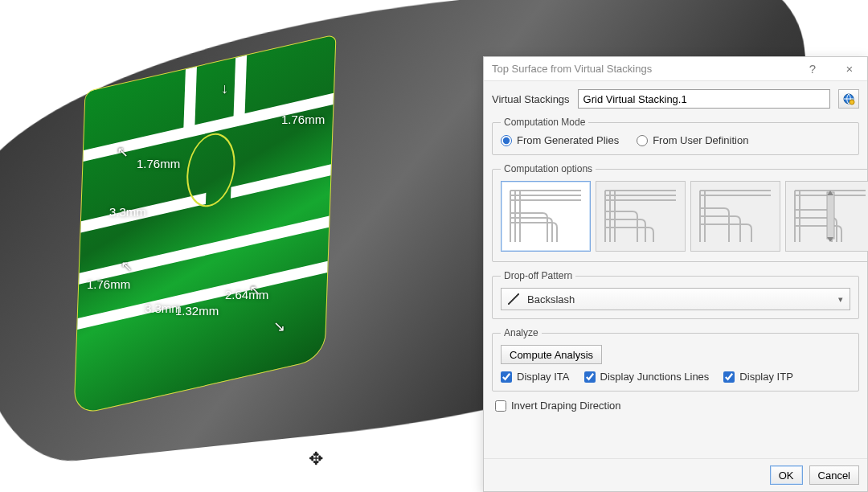  What do you see at coordinates (590, 377) in the screenshot?
I see `check-display-junctions-input` at bounding box center [590, 377].